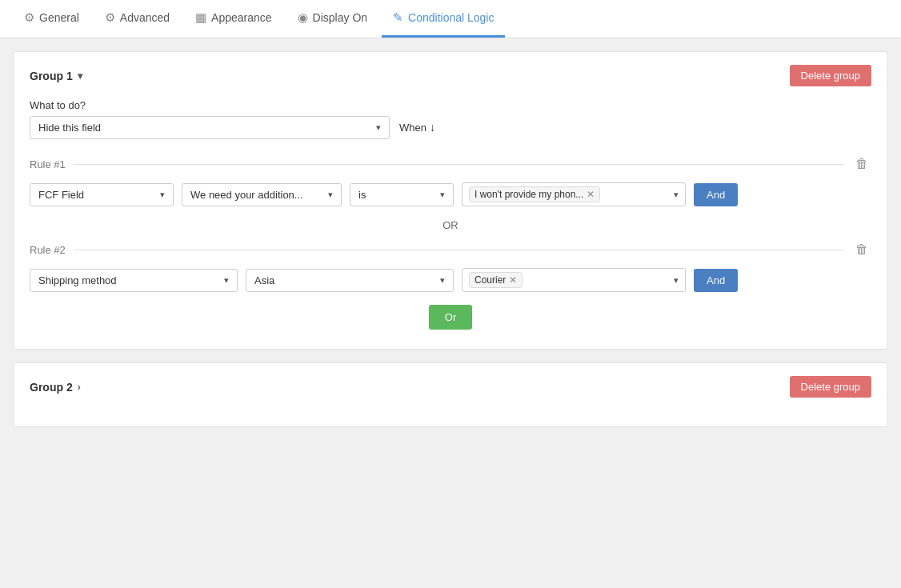 The width and height of the screenshot is (901, 588). What do you see at coordinates (80, 76) in the screenshot?
I see `group1-chevron-icon: ▾` at bounding box center [80, 76].